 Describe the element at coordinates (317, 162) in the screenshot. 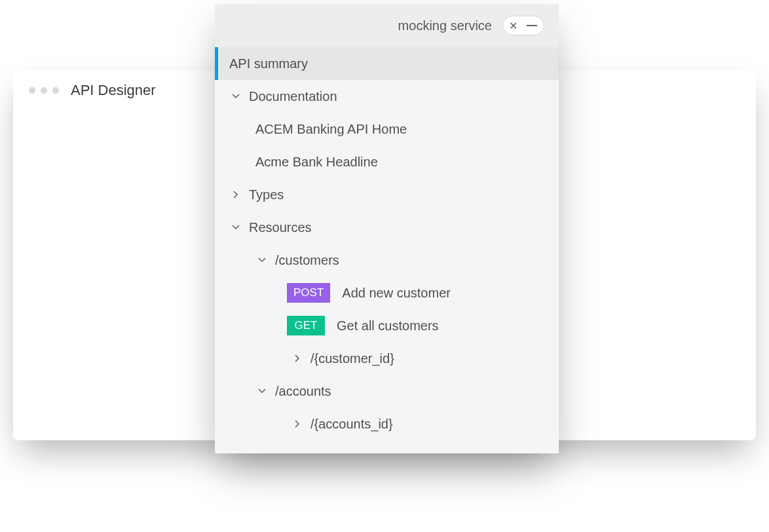

I see `nav-item-label: Acme Bank Headline` at that location.